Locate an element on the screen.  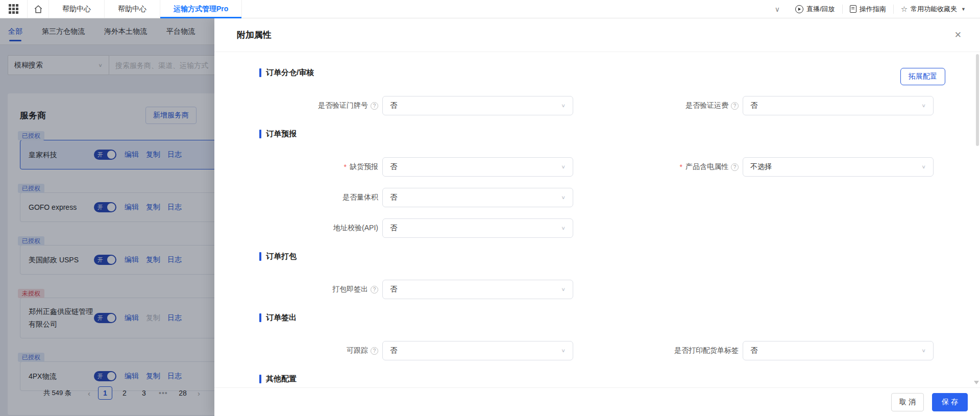
field-label: 是否打印配货单标签 is located at coordinates (706, 351).